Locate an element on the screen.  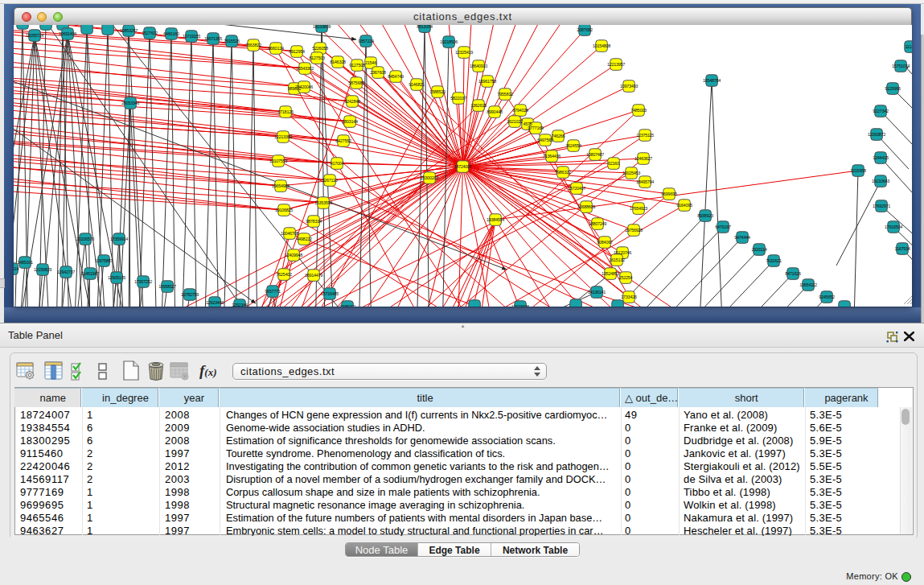
svg-text: 3267110 is located at coordinates (330, 180).